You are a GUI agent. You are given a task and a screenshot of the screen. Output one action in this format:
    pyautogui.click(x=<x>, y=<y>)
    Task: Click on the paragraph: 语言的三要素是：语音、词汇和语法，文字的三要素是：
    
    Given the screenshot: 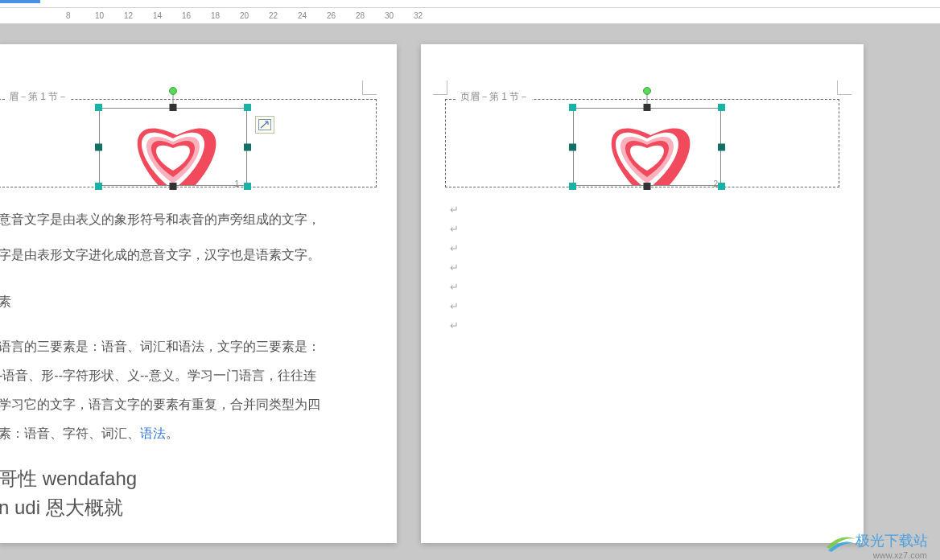 What is the action you would take?
    pyautogui.click(x=160, y=346)
    